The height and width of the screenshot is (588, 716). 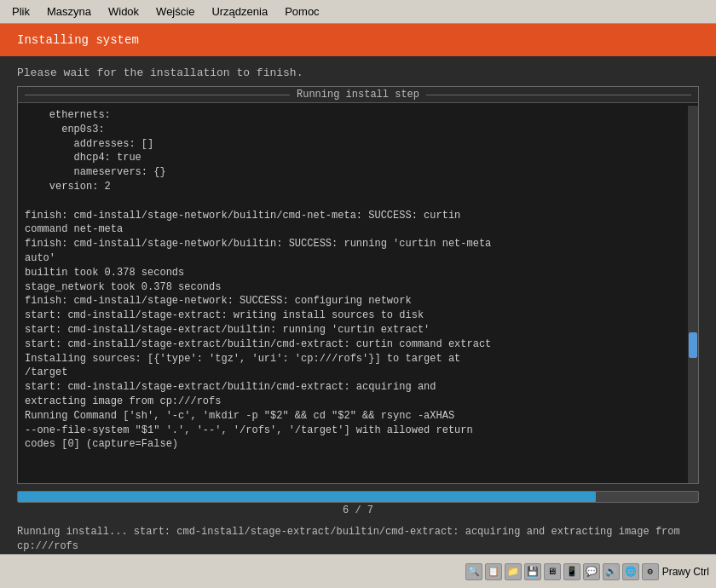 I want to click on taskbar-icon-chat: 💬, so click(x=592, y=572).